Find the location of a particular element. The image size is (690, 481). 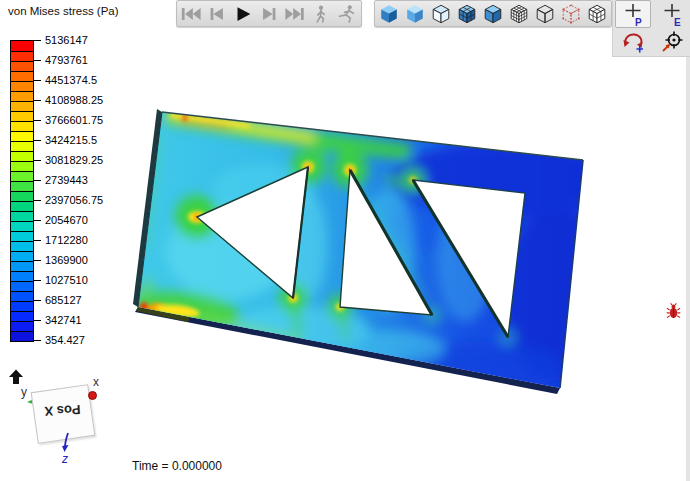

orientation-triad: y Pos X x z is located at coordinates (65, 418).